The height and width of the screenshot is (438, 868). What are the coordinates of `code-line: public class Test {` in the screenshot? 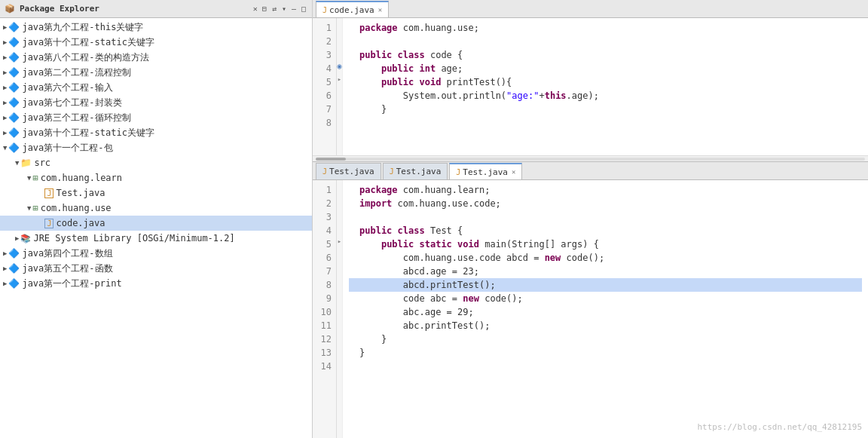 It's located at (606, 231).